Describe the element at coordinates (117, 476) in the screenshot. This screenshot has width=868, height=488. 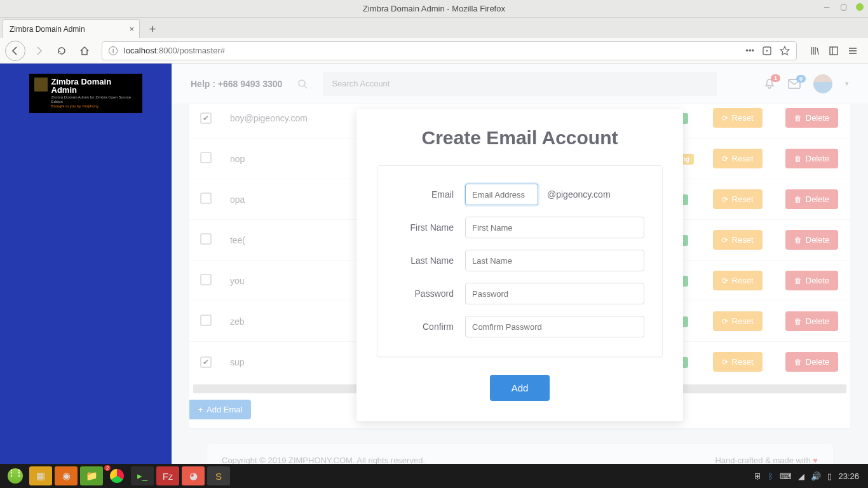
I see `taskbar-app-chrome-icon: 2` at that location.